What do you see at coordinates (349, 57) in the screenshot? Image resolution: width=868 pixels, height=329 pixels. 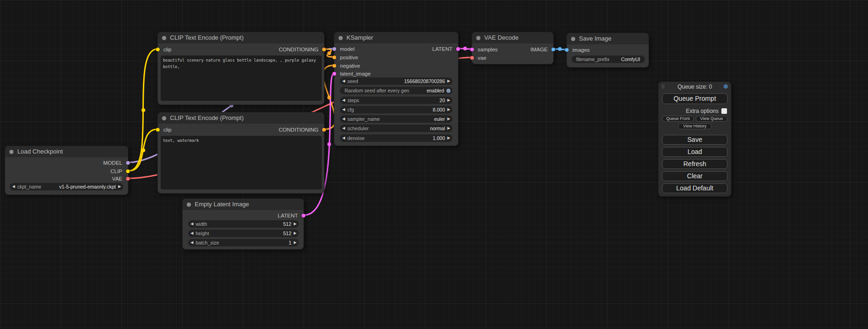 I see `positive-input-label: positive` at bounding box center [349, 57].